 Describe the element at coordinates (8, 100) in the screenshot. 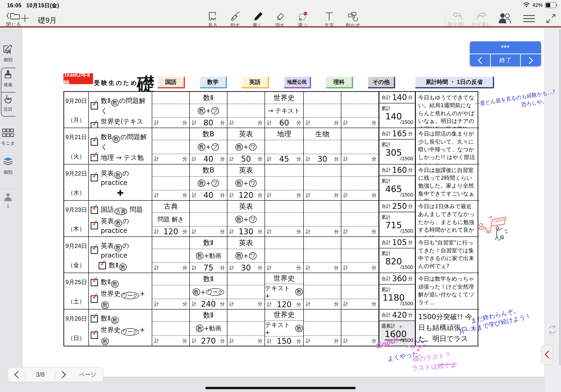

I see `pointing-hand-icon` at that location.